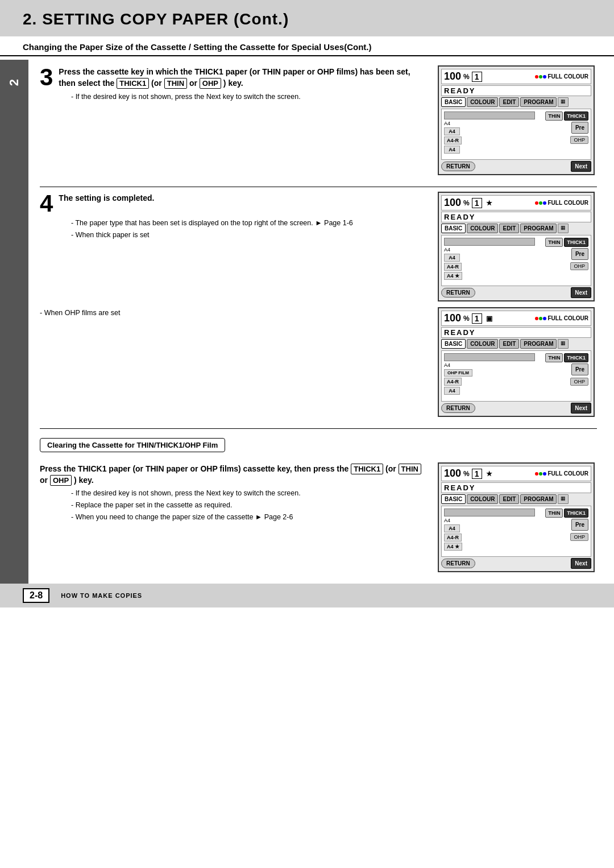 Image resolution: width=614 pixels, height=868 pixels. What do you see at coordinates (233, 313) in the screenshot?
I see `step-4-ohp-label: - When OHP films are set` at bounding box center [233, 313].